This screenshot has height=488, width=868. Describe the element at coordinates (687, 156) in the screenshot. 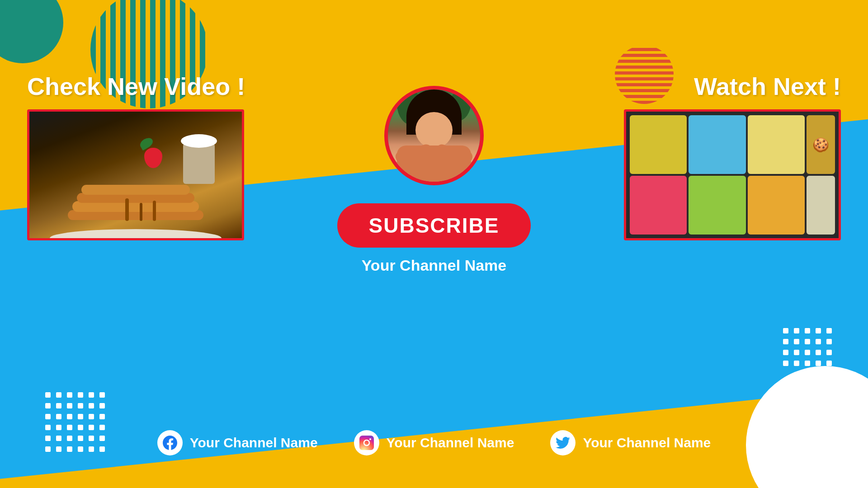

I see `right-column: Watch Next ! 🍪` at that location.